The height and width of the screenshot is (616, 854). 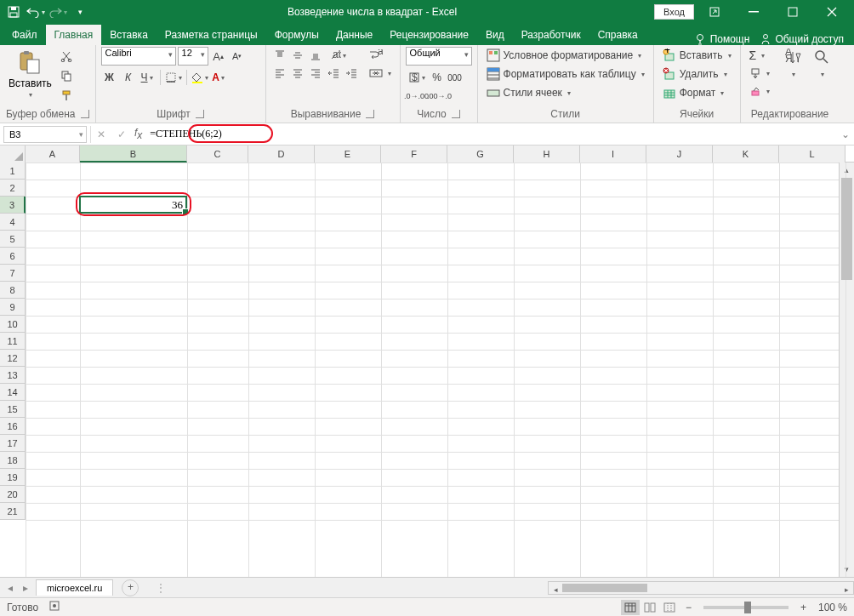 What do you see at coordinates (723, 39) in the screenshot?
I see `tell-me: Помощн` at bounding box center [723, 39].